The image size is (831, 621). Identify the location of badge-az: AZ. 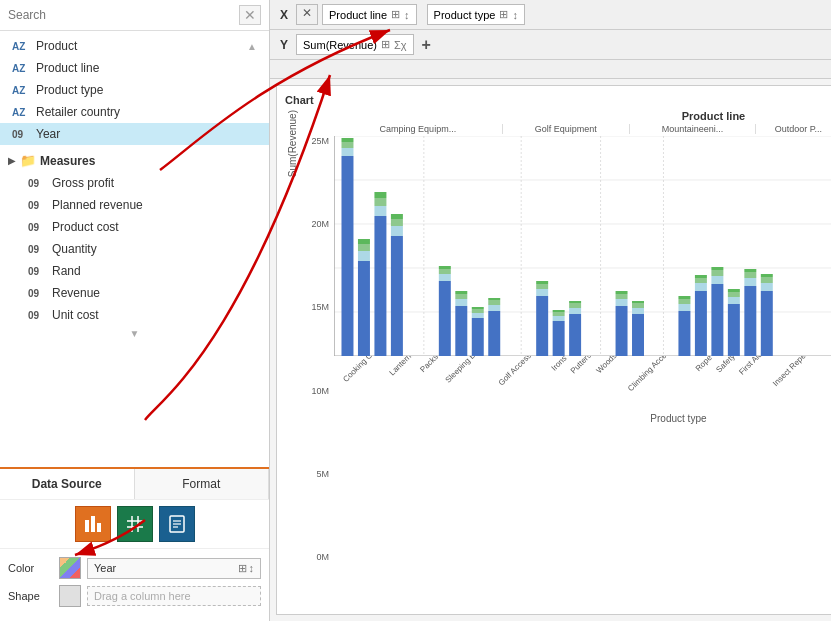
(21, 90).